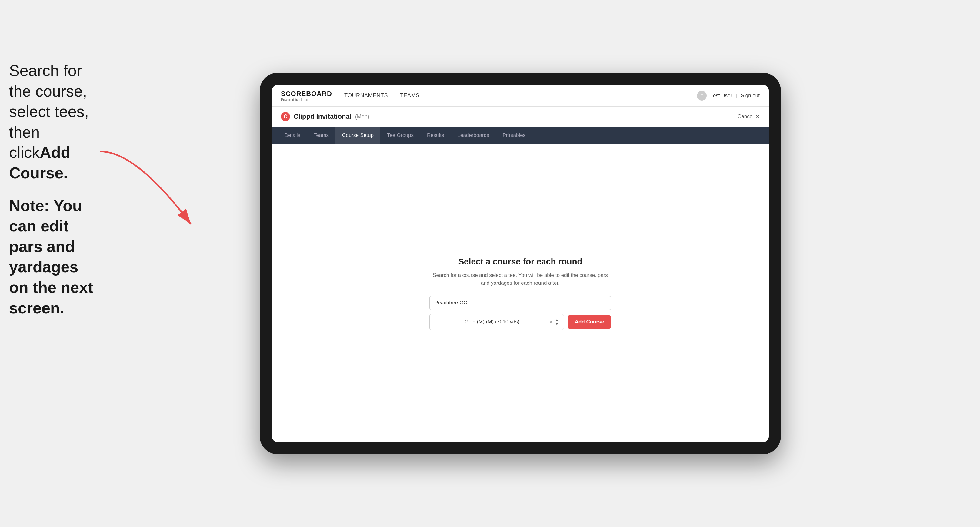 The width and height of the screenshot is (980, 527). Describe the element at coordinates (292, 136) in the screenshot. I see `tab-details: Details` at that location.